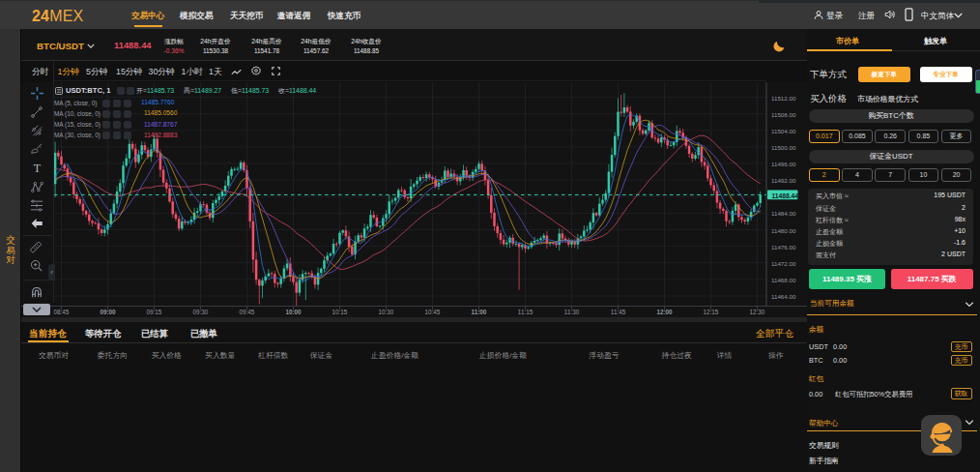 The width and height of the screenshot is (980, 472). I want to click on svg-text: 11476.00, so click(784, 248).